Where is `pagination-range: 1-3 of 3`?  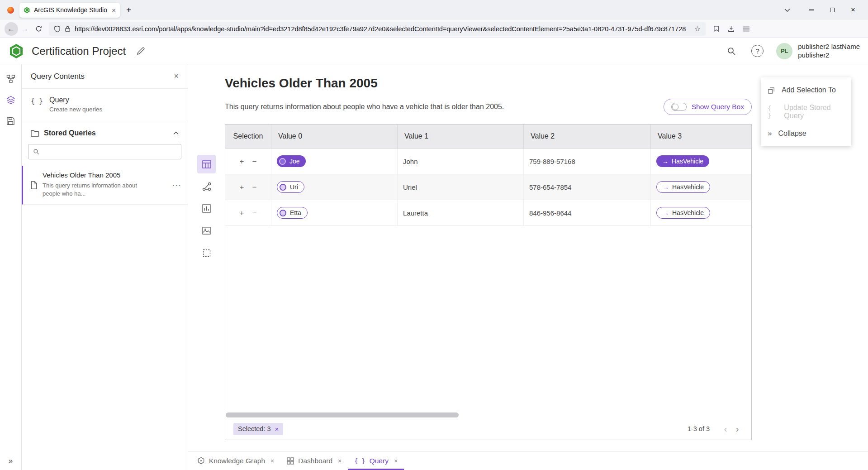
pagination-range: 1-3 of 3 is located at coordinates (698, 429).